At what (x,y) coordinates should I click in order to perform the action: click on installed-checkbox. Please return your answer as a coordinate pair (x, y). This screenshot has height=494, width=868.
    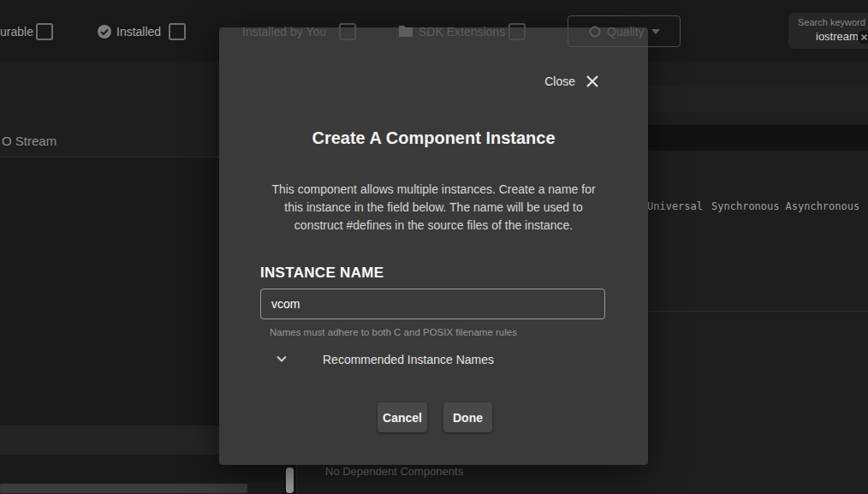
    Looking at the image, I should click on (177, 32).